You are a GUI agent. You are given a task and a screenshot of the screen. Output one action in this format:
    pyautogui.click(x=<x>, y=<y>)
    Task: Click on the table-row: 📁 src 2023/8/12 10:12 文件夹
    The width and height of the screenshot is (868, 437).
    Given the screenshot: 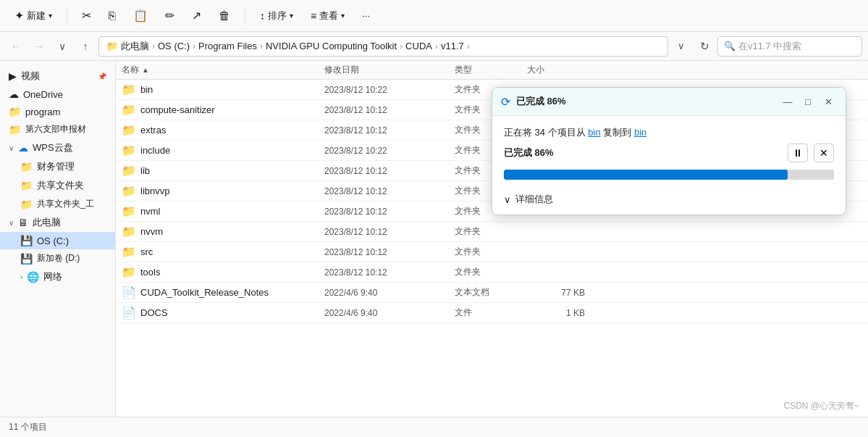 What is the action you would take?
    pyautogui.click(x=492, y=252)
    